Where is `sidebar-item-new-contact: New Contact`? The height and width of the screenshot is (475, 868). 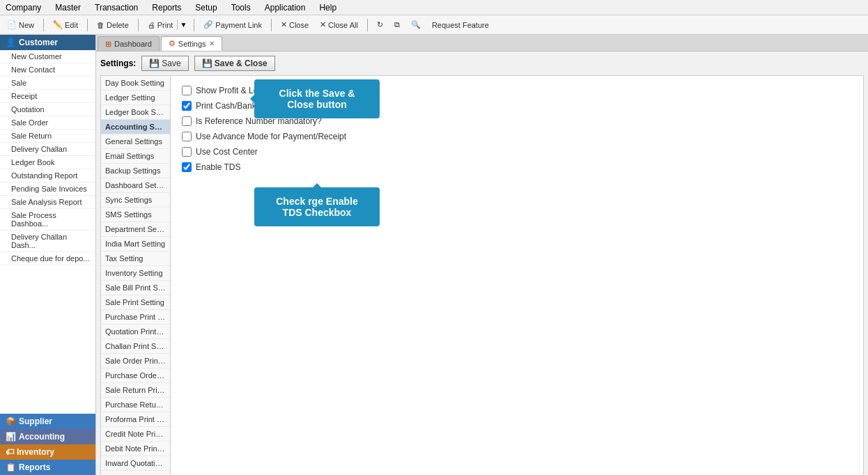
sidebar-item-new-contact: New Contact is located at coordinates (47, 70).